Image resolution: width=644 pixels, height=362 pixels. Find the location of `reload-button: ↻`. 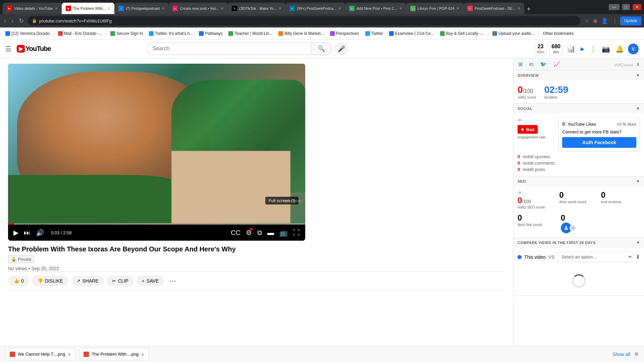

reload-button: ↻ is located at coordinates (21, 21).